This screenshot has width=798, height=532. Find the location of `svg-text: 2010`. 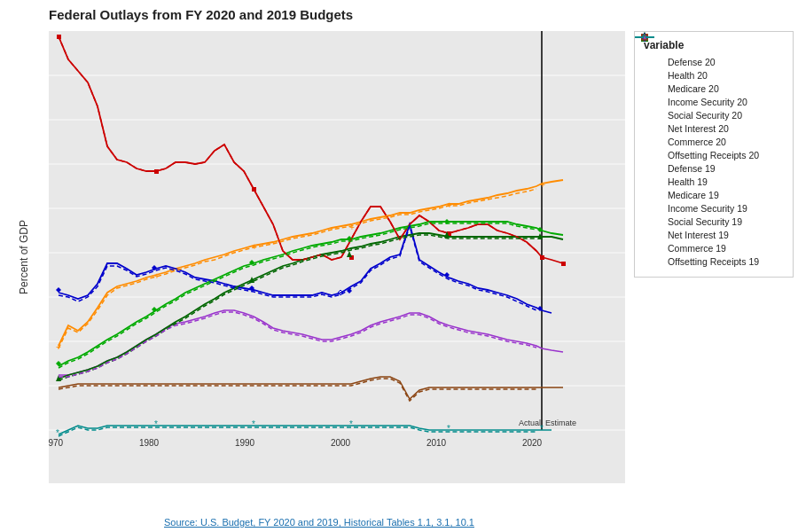

svg-text: 2010 is located at coordinates (436, 443).